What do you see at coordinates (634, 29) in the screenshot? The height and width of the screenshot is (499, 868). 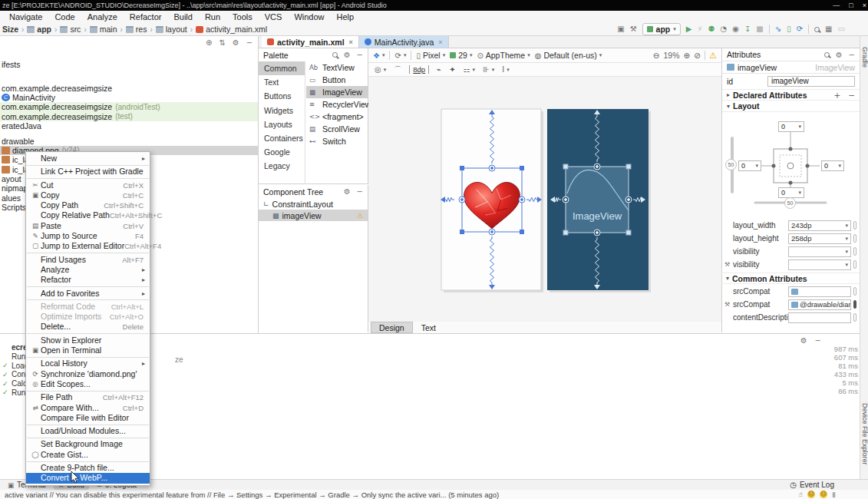 I see `build-hammer-icon: ⚒` at bounding box center [634, 29].